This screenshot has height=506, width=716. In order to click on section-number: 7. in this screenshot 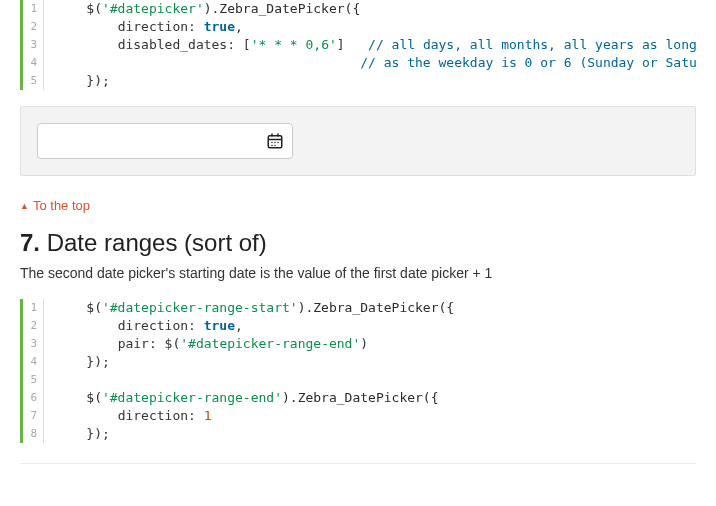, I will do `click(30, 242)`.